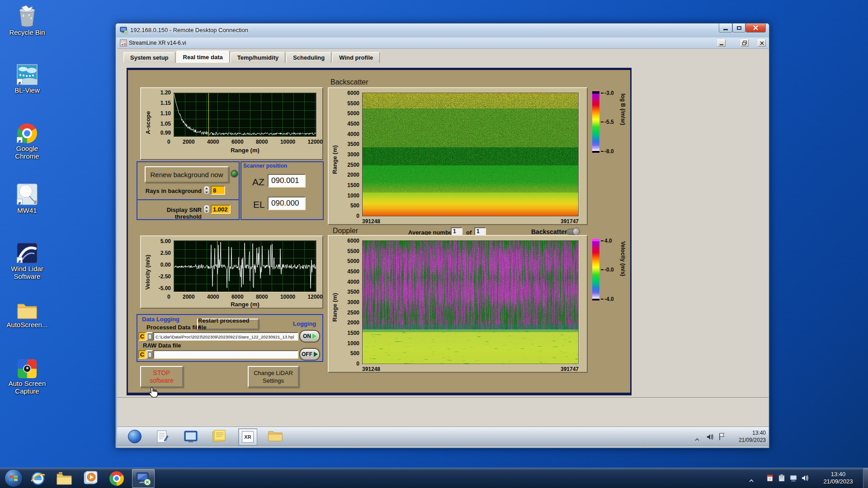 This screenshot has height=488, width=868. I want to click on tab-temp-humidity: Temp/humidity, so click(258, 57).